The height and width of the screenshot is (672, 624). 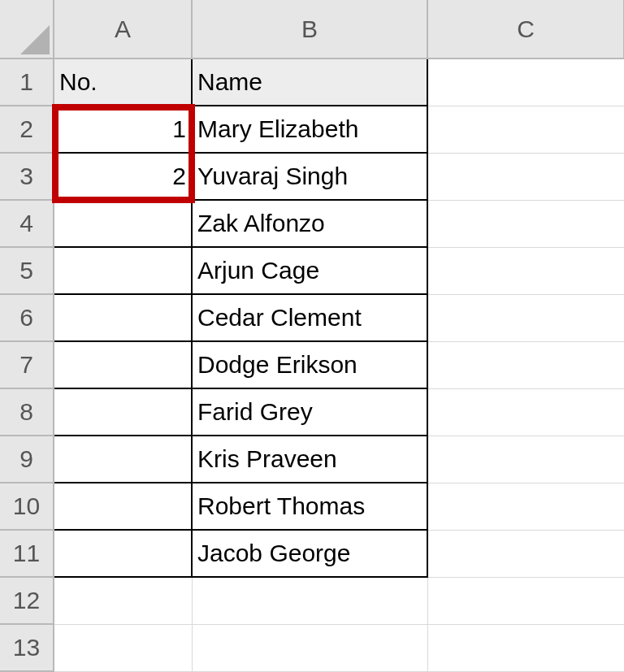 I want to click on row-header-7: 7, so click(x=27, y=365).